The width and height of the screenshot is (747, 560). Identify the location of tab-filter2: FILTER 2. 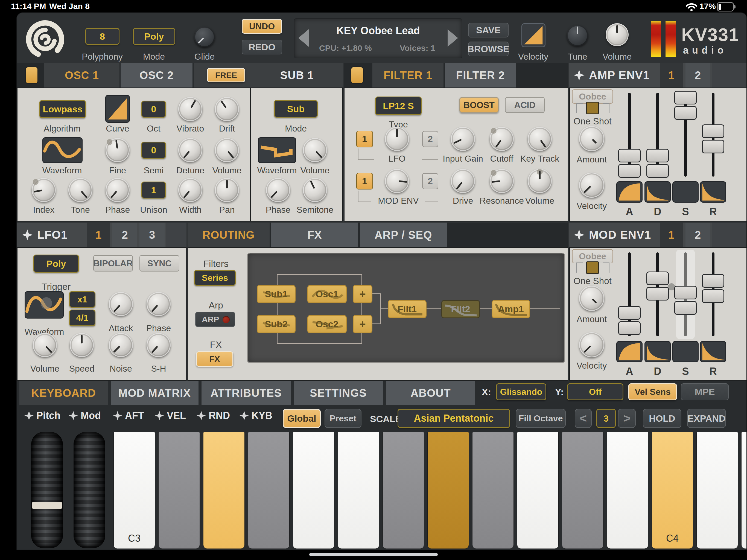
(480, 75).